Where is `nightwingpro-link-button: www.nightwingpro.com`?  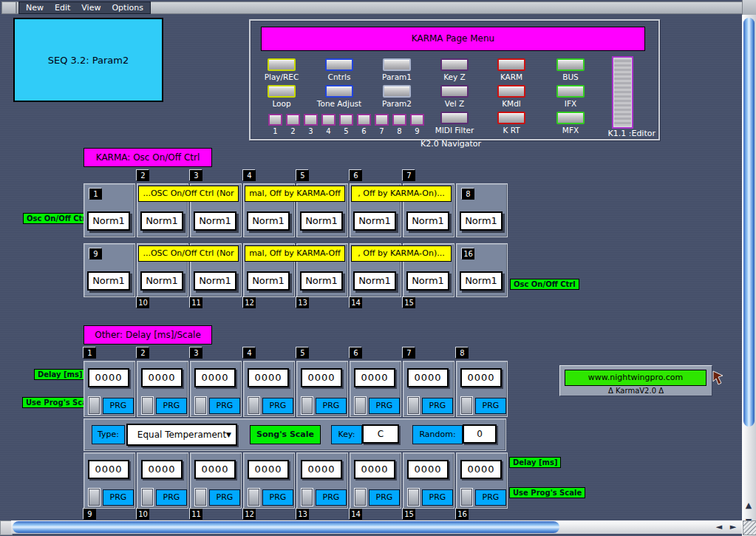 nightwingpro-link-button: www.nightwingpro.com is located at coordinates (636, 378).